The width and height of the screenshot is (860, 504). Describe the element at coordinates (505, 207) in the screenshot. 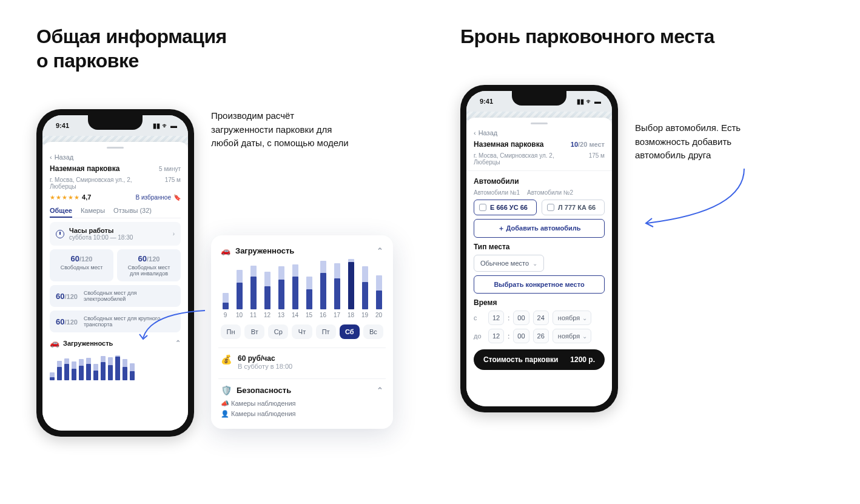

I see `plate-1: Е 666 УС 66` at that location.